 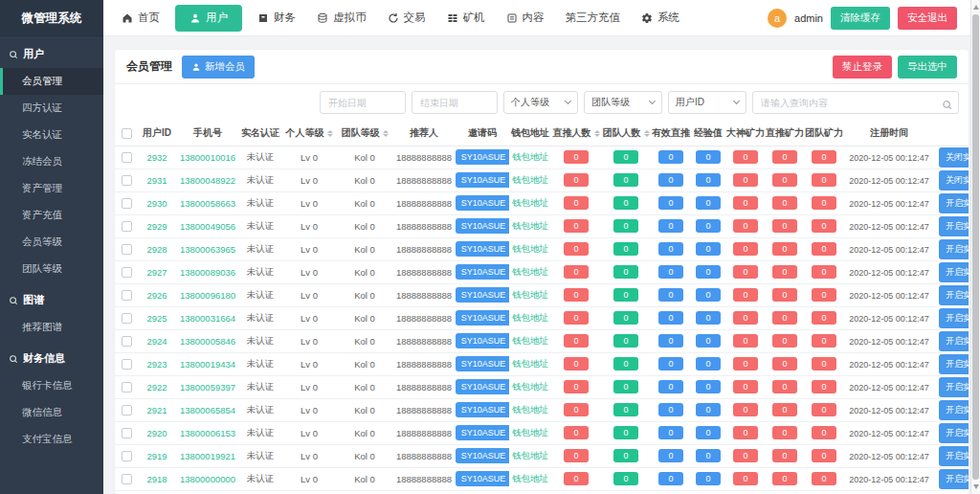 What do you see at coordinates (975, 247) in the screenshot?
I see `vertical-scrollbar` at bounding box center [975, 247].